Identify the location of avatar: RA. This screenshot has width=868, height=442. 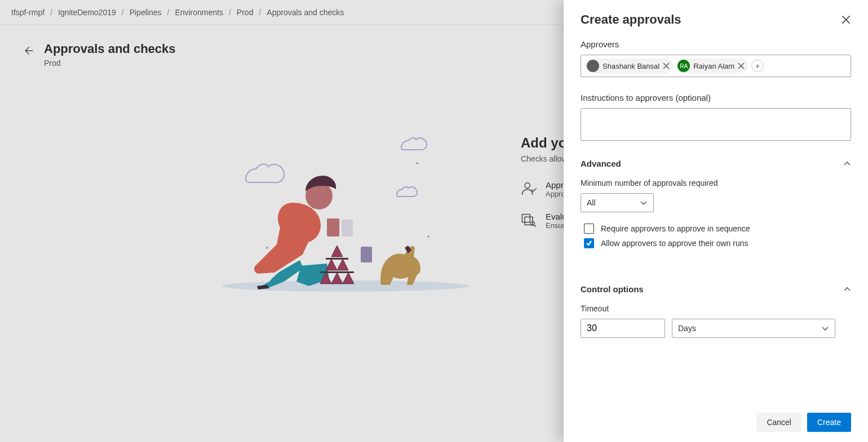
(684, 66).